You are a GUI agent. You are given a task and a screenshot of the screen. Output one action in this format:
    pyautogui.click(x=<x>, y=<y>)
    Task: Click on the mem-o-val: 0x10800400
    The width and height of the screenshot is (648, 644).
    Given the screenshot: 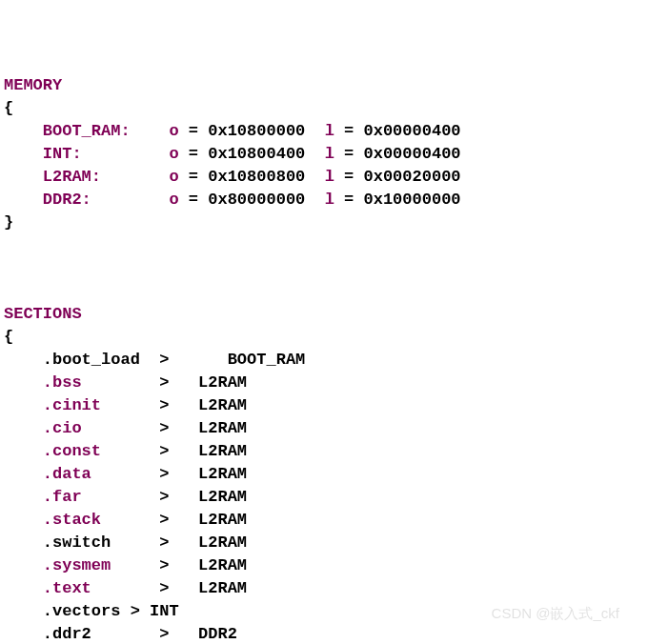 What is the action you would take?
    pyautogui.click(x=256, y=154)
    